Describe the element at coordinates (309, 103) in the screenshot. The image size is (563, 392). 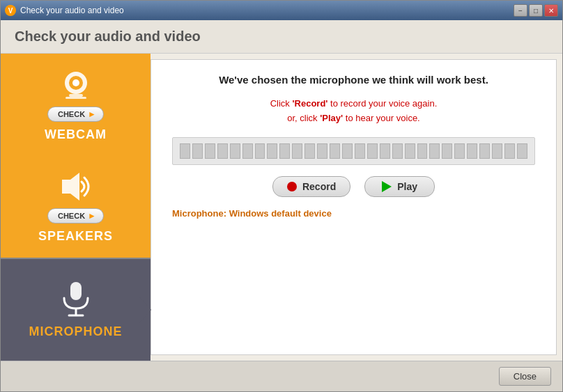
I see `record-emphasis: 'Record'` at that location.